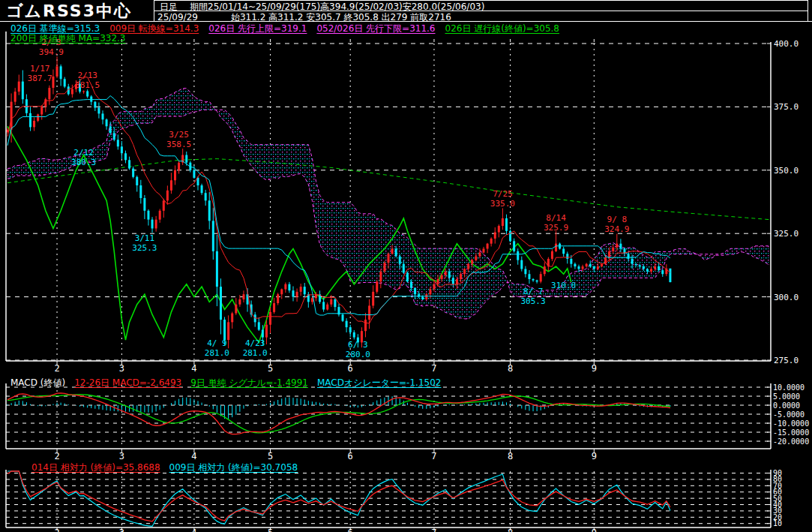 The height and width of the screenshot is (532, 812). Describe the element at coordinates (230, 383) in the screenshot. I see `macd-legend: MACD (終値)12-26日 MACD=-2.64939日 単純 シグナル=-…` at that location.